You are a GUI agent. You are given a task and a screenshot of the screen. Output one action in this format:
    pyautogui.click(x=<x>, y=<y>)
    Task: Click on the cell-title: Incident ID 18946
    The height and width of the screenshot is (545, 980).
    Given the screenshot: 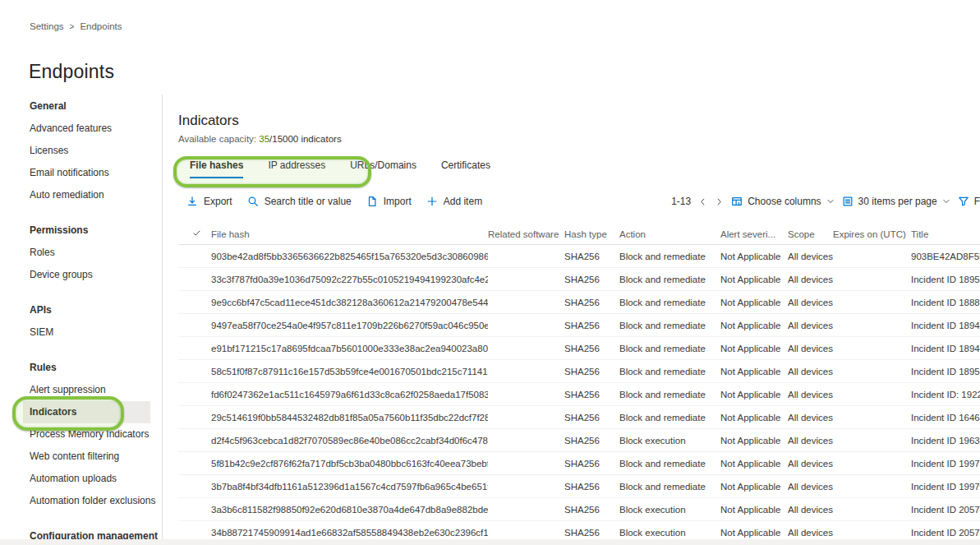 What is the action you would take?
    pyautogui.click(x=945, y=349)
    